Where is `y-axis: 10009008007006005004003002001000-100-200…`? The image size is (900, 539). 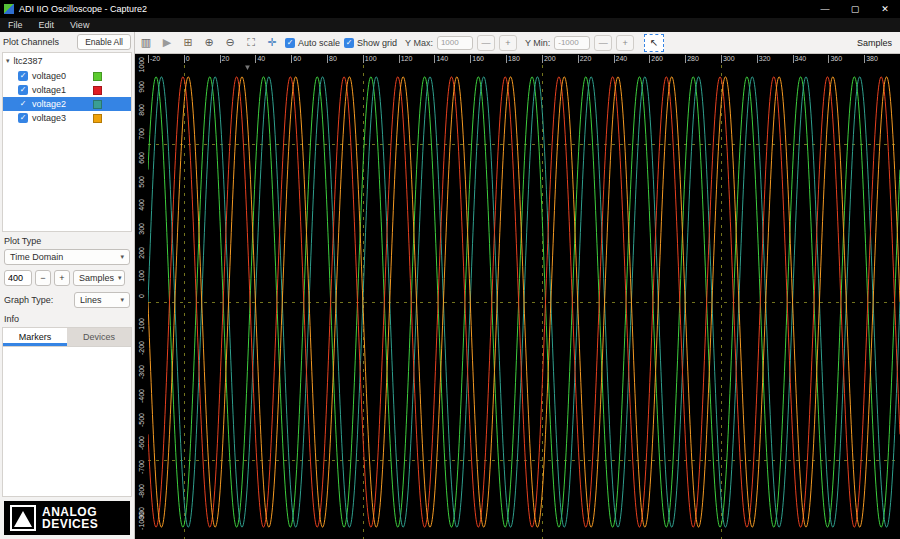 y-axis: 10009008007006005004003002001000-100-200… is located at coordinates (142, 302).